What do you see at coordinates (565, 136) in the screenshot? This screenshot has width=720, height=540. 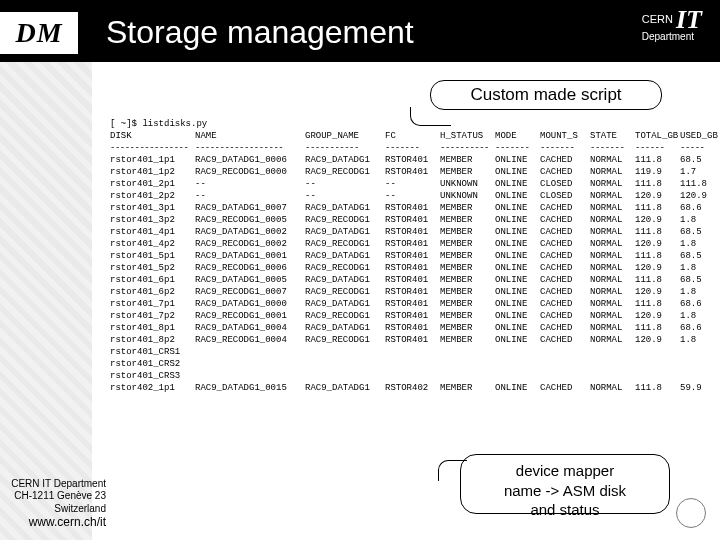 I see `col-header: MOUNT_S` at bounding box center [565, 136].